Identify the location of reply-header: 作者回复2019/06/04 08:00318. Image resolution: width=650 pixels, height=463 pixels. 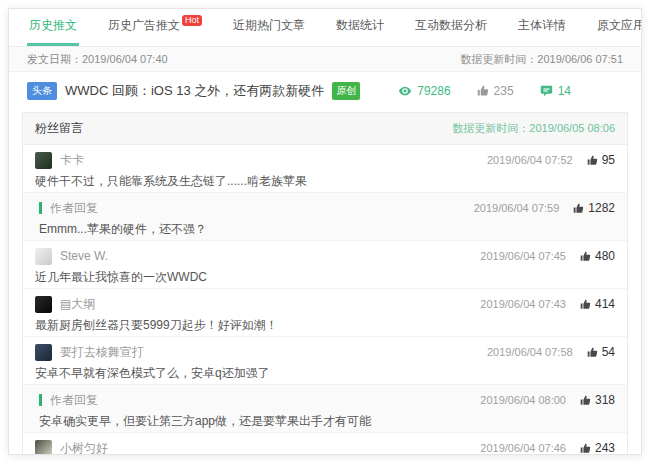
(327, 400).